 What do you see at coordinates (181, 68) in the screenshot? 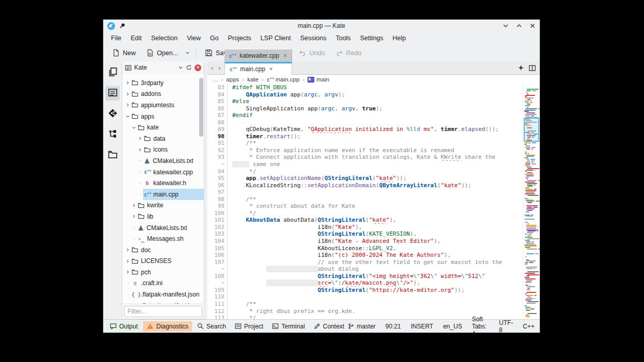
I see `project-switch-chevron-icon` at bounding box center [181, 68].